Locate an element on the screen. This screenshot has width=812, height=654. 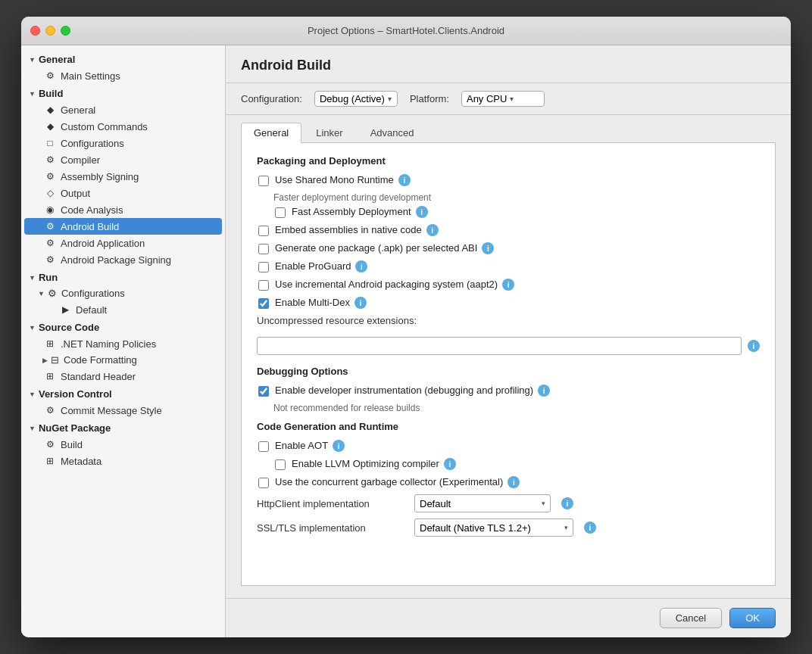
info-icon-proguard: i is located at coordinates (361, 266).